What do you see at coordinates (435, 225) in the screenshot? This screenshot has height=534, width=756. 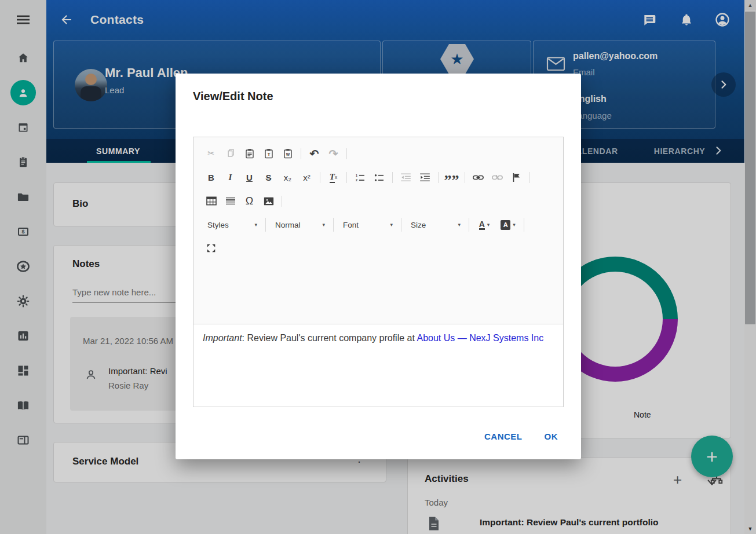 I see `size-dropdown: Size▾` at bounding box center [435, 225].